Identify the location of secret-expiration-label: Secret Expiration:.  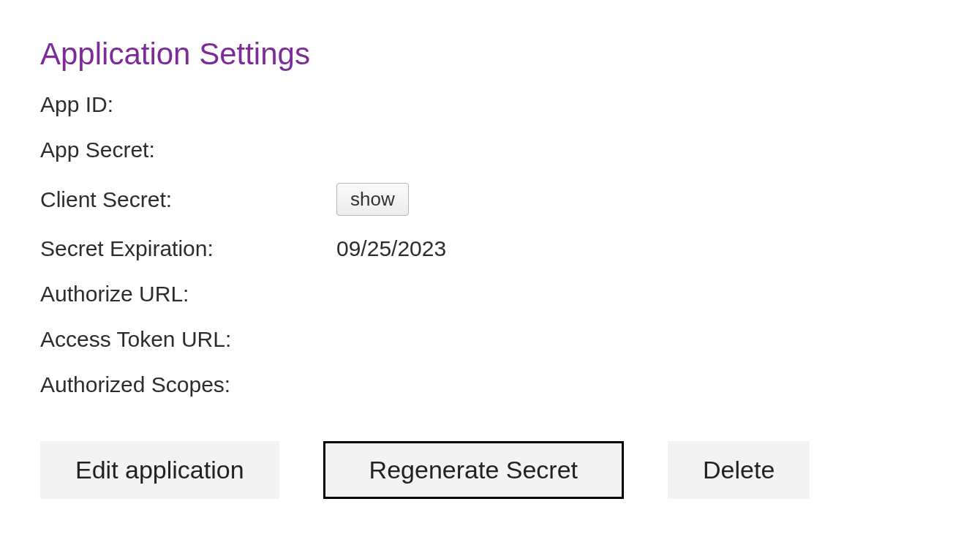
(189, 249).